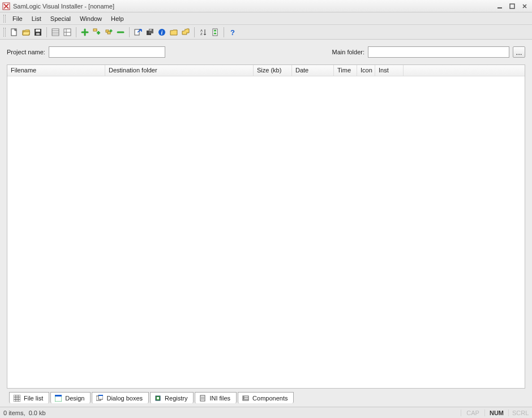  What do you see at coordinates (25, 413) in the screenshot?
I see `status-items: 0 items, 0.0 kb` at bounding box center [25, 413].